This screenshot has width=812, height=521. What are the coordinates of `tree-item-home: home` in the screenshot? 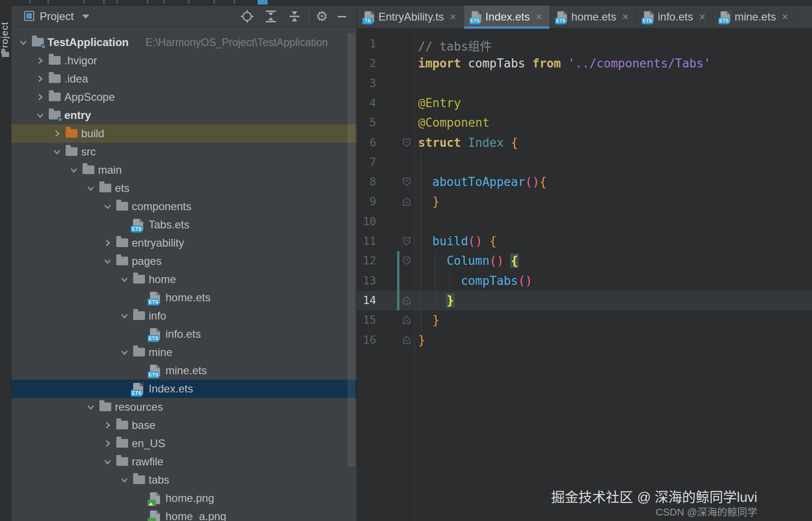 It's located at (184, 279).